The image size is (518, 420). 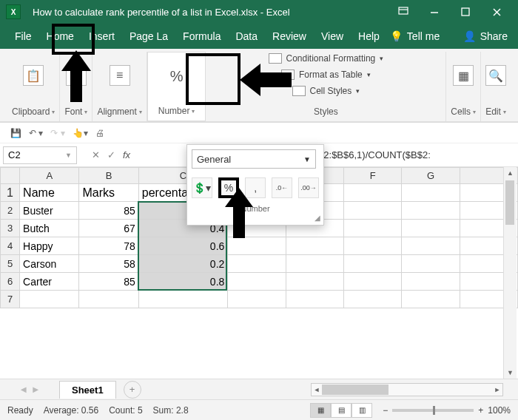 What do you see at coordinates (30, 389) in the screenshot?
I see `sheet-nav: ◄ ►` at bounding box center [30, 389].